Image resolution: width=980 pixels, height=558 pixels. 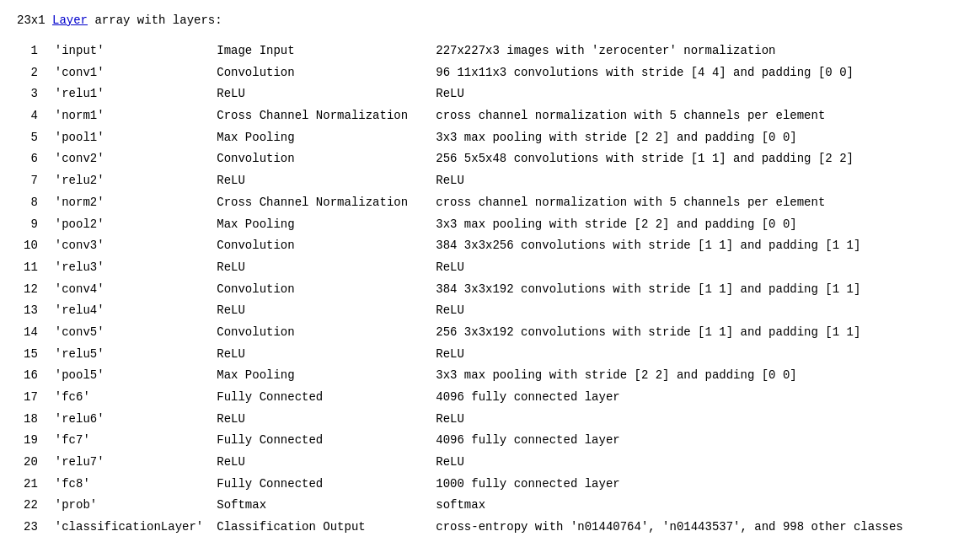 What do you see at coordinates (32, 225) in the screenshot?
I see `row-number: 9` at bounding box center [32, 225].